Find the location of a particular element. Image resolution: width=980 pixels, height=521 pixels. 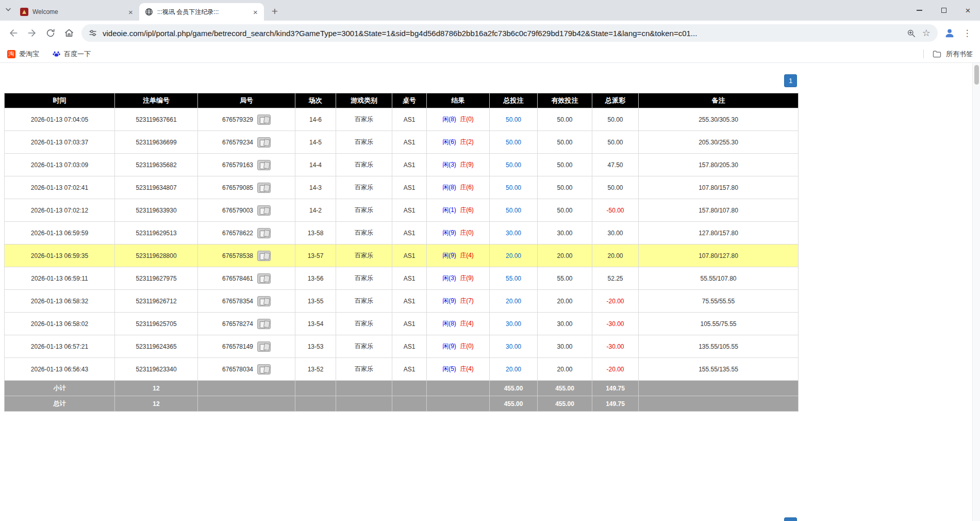

site-settings-icon is located at coordinates (93, 33).